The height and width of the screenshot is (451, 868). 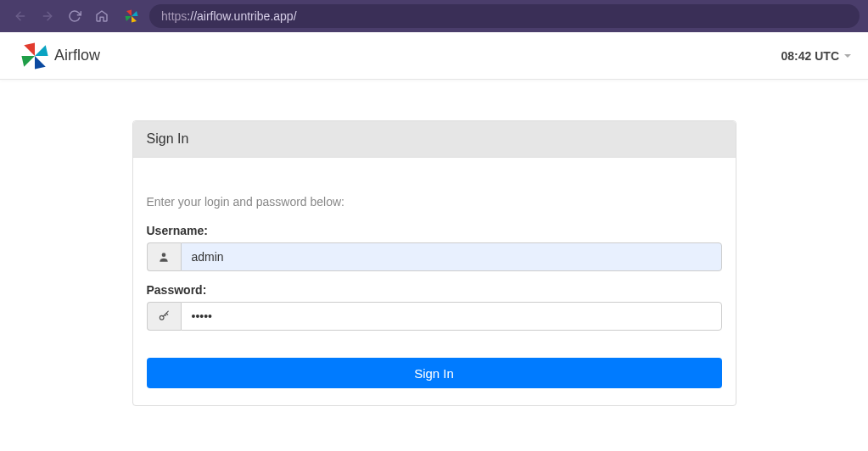 I want to click on airflow-logo-icon, so click(x=35, y=56).